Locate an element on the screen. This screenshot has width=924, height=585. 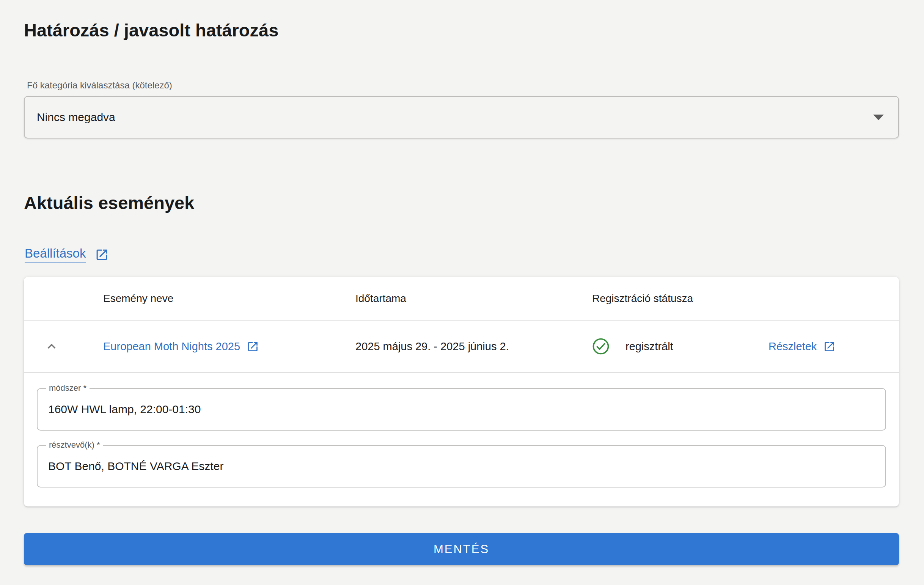
event-name-link: European Moth Nights 2025 is located at coordinates (181, 347).